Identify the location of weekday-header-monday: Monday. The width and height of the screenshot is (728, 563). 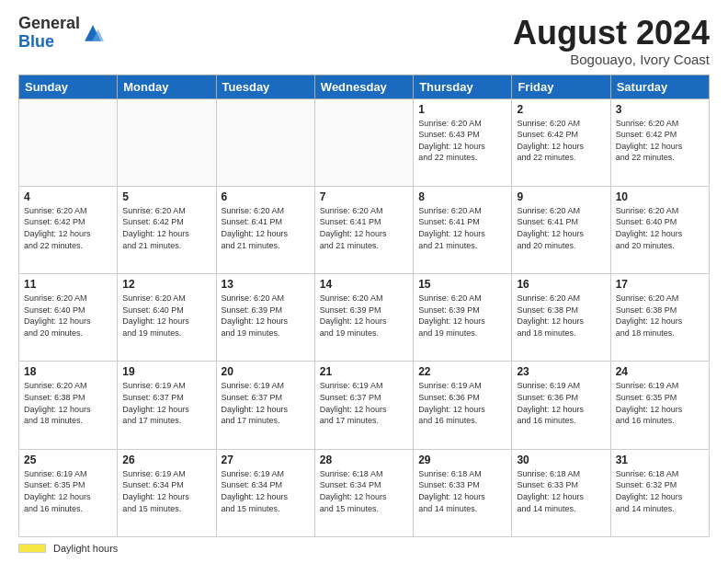
(167, 86).